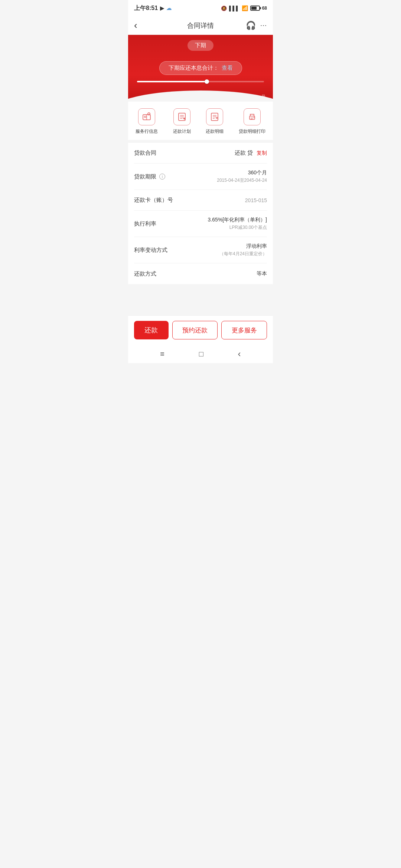 The height and width of the screenshot is (868, 401). What do you see at coordinates (194, 68) in the screenshot?
I see `next-amount-text: 下期应还本息合计：` at bounding box center [194, 68].